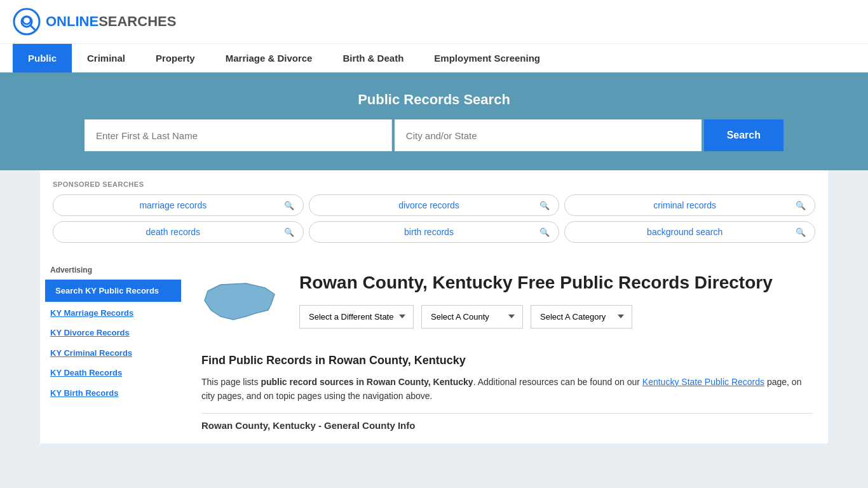 The height and width of the screenshot is (488, 868). Describe the element at coordinates (472, 316) in the screenshot. I see `county-dropdown: Select A County` at that location.